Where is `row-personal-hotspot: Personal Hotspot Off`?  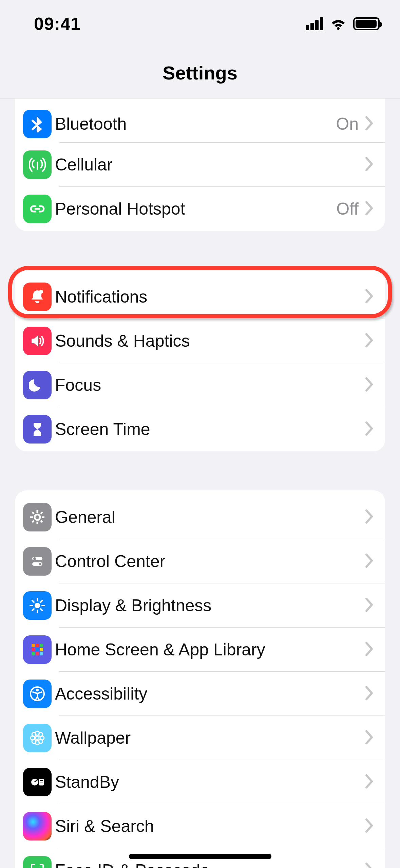 row-personal-hotspot: Personal Hotspot Off is located at coordinates (200, 209).